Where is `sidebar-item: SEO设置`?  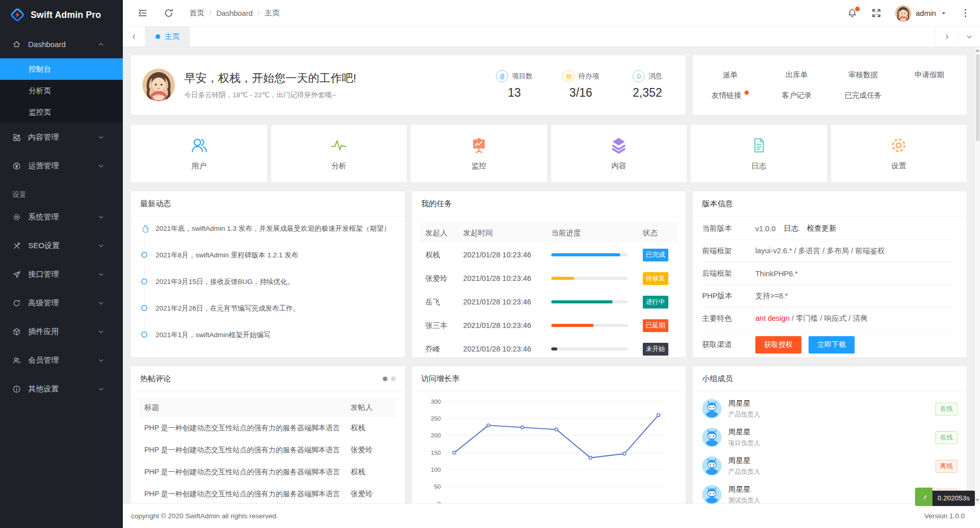 sidebar-item: SEO设置 is located at coordinates (61, 246).